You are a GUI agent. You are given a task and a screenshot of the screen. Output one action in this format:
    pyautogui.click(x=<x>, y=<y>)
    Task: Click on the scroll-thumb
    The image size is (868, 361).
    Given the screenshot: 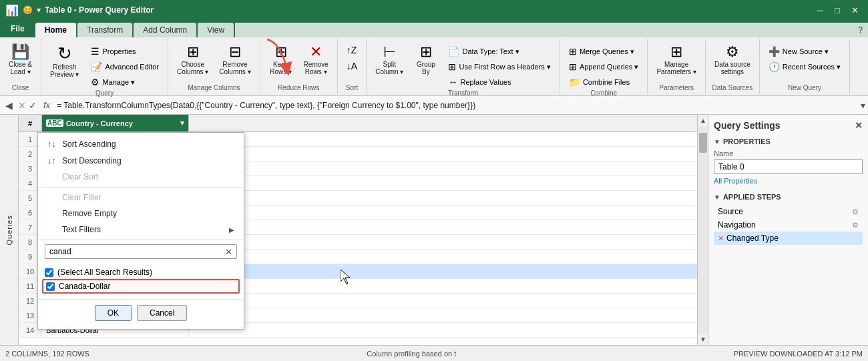 What is the action you would take?
    pyautogui.click(x=703, y=143)
    